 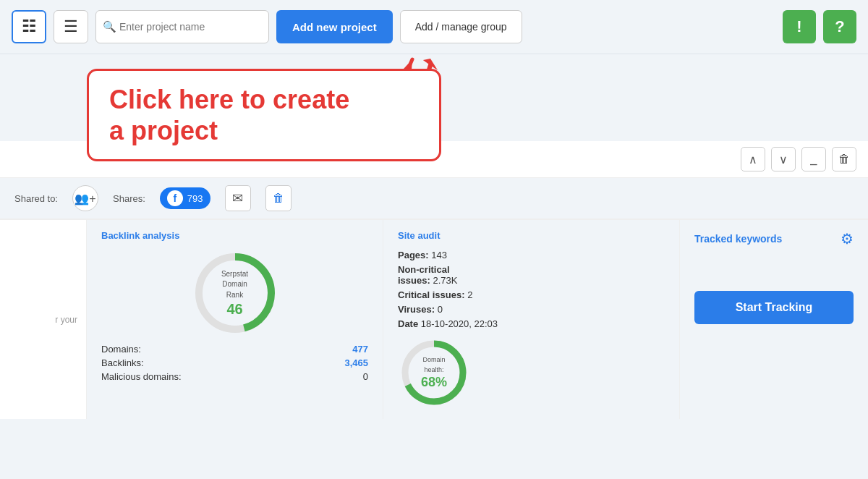 What do you see at coordinates (67, 320) in the screenshot?
I see `your-label: r your` at bounding box center [67, 320].